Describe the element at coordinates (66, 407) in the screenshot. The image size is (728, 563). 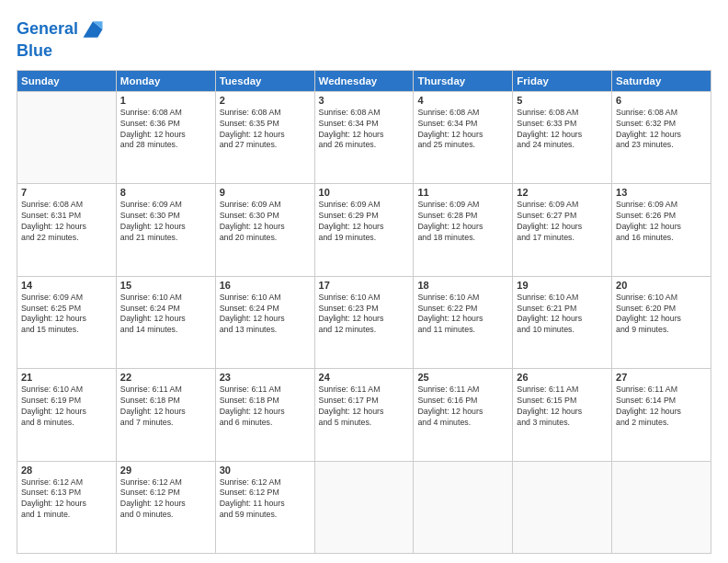
I see `day-info: Sunrise: 6:10 AM Sunset: 6:19 PM Dayligh…` at that location.